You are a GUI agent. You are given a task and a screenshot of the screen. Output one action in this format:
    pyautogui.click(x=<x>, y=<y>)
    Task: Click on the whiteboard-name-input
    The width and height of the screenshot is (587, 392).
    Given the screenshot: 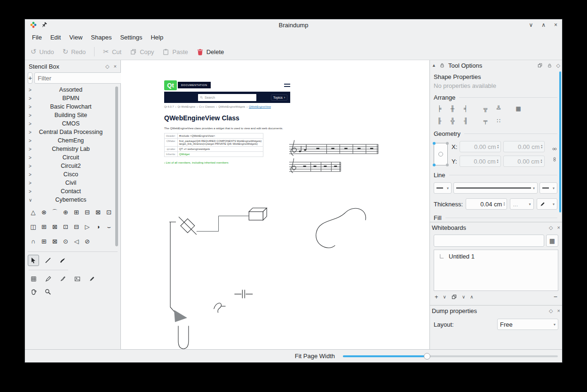 What is the action you would take?
    pyautogui.click(x=489, y=241)
    